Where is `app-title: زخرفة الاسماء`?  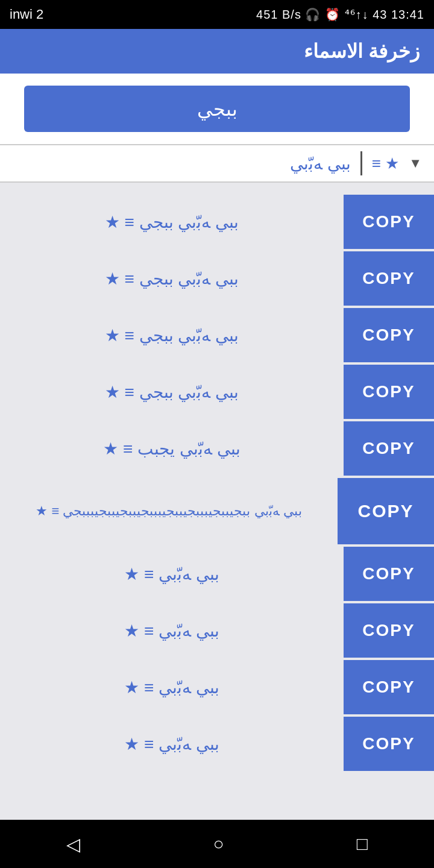
app-title: زخرفة الاسماء is located at coordinates (362, 51).